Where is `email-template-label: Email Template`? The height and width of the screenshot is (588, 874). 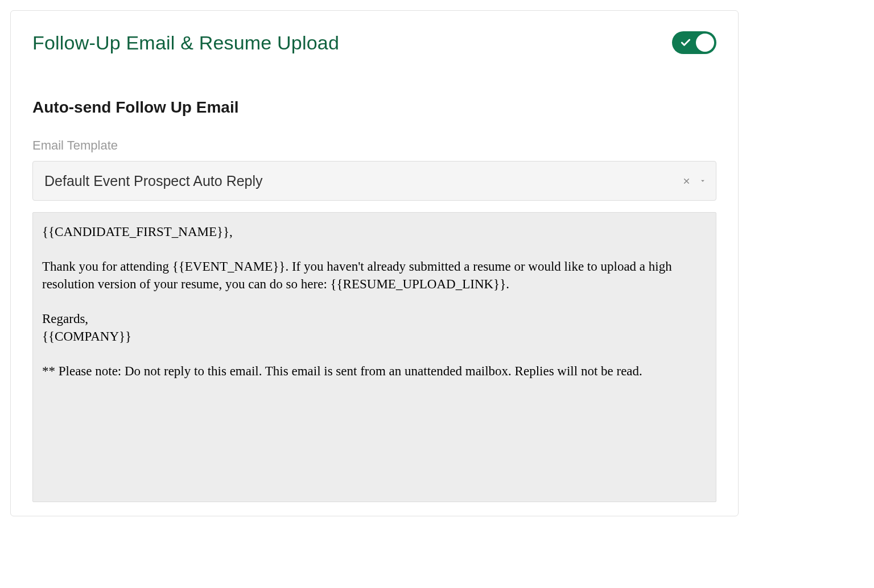 email-template-label: Email Template is located at coordinates (374, 146).